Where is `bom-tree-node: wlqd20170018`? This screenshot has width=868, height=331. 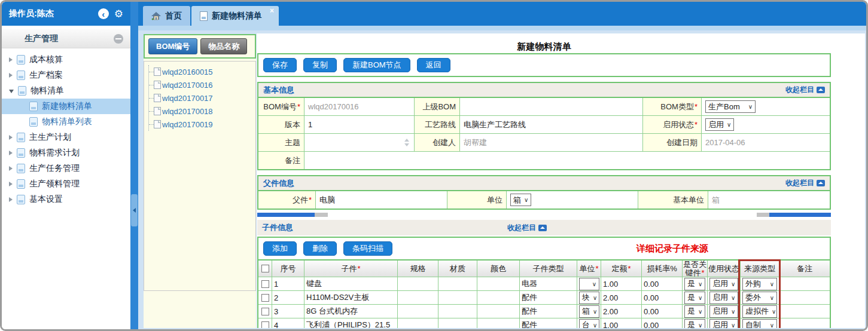 bom-tree-node: wlqd20170018 is located at coordinates (202, 111).